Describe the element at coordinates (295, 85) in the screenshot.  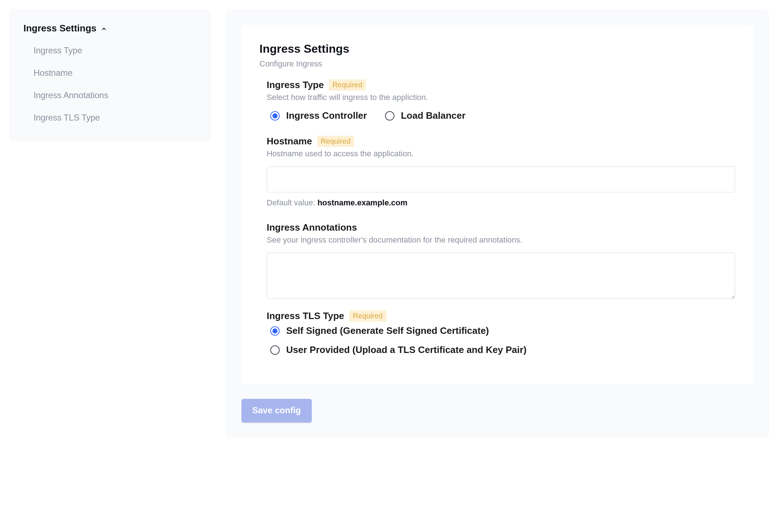
I see `field-label: Ingress Type` at that location.